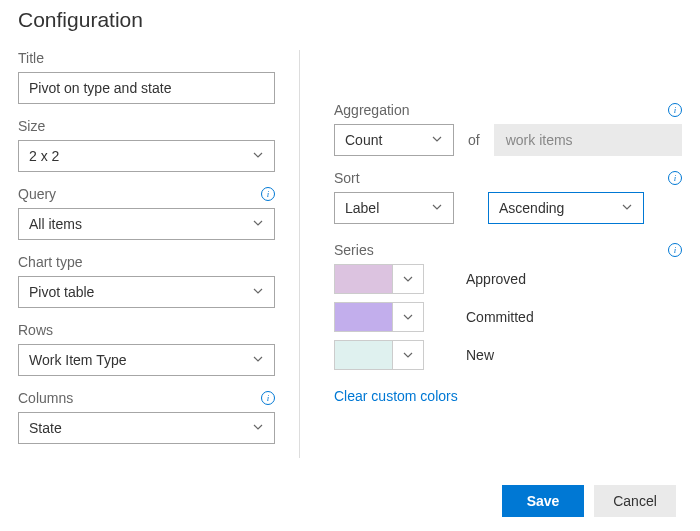 The image size is (700, 531). I want to click on aggregation-value: Count, so click(364, 140).